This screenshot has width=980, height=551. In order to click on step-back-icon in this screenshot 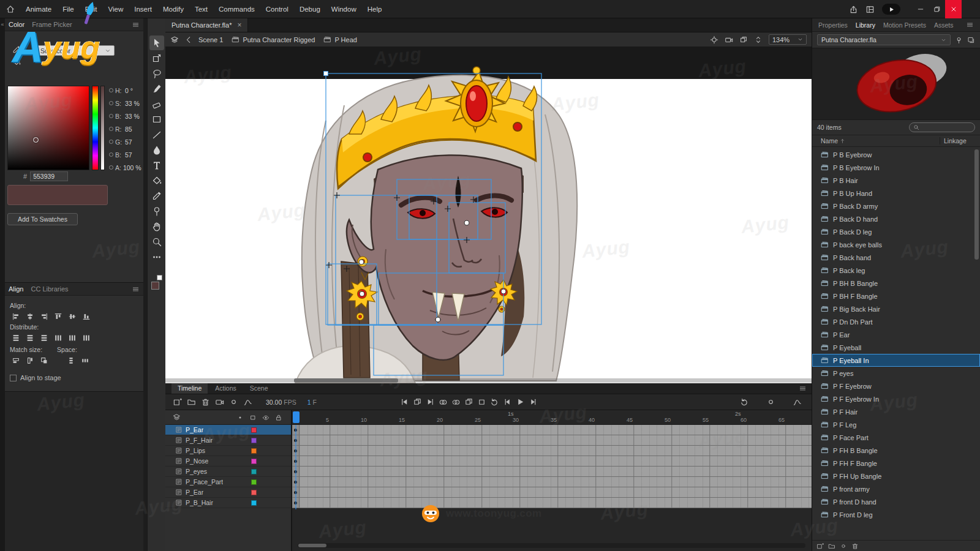, I will do `click(507, 402)`.